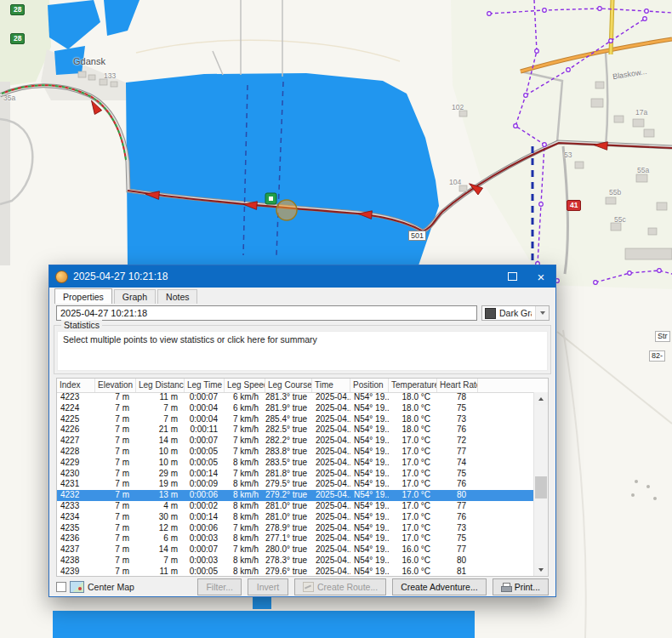 Image resolution: width=672 pixels, height=638 pixels. Describe the element at coordinates (95, 587) in the screenshot. I see `center-map-checkbox: Center Map` at that location.